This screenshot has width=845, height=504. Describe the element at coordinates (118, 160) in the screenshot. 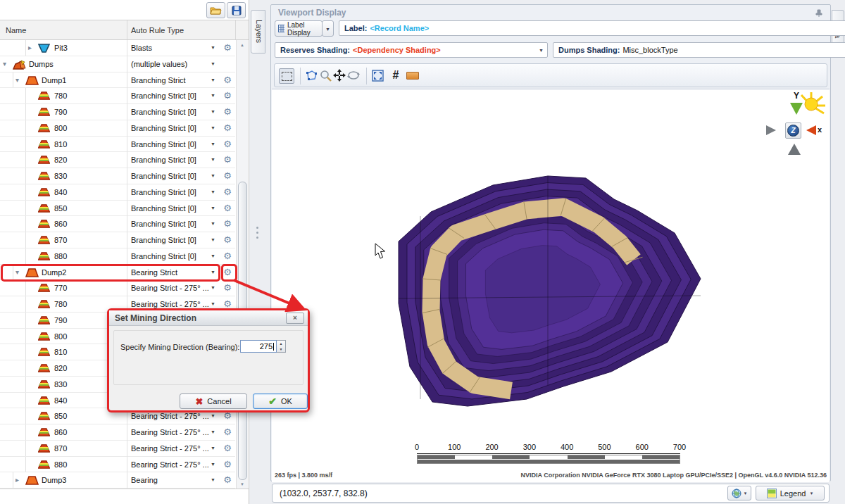

I see `tree-row: 820Branching Strict [0]▼⚙` at that location.